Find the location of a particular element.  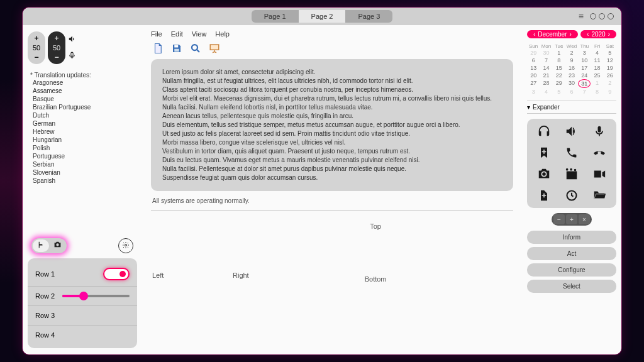

speaker-icon is located at coordinates (572, 131).